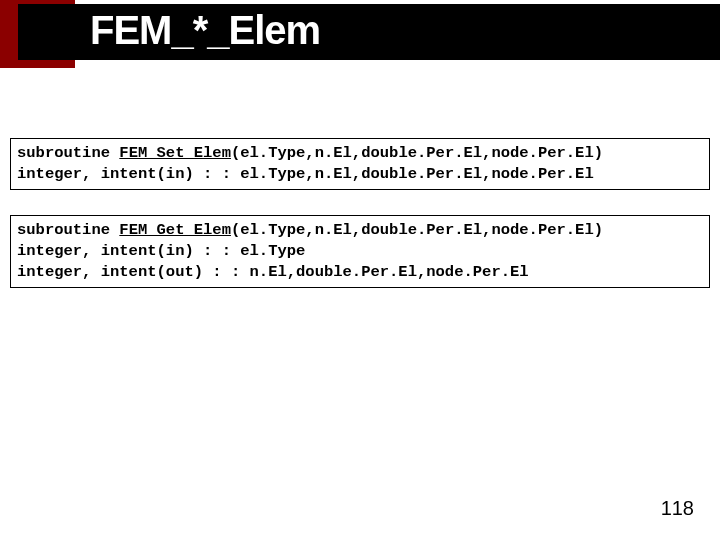 The height and width of the screenshot is (540, 720). I want to click on code-block-set-elem: subroutine FEM_Set_Elem(el.Type,n.El,dou…, so click(360, 164).